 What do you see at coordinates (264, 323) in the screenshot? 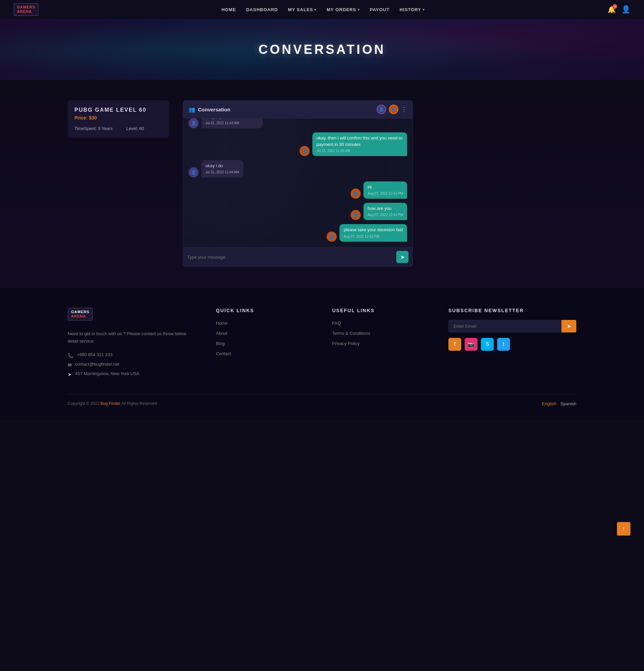
I see `list-item: Home` at bounding box center [264, 323].